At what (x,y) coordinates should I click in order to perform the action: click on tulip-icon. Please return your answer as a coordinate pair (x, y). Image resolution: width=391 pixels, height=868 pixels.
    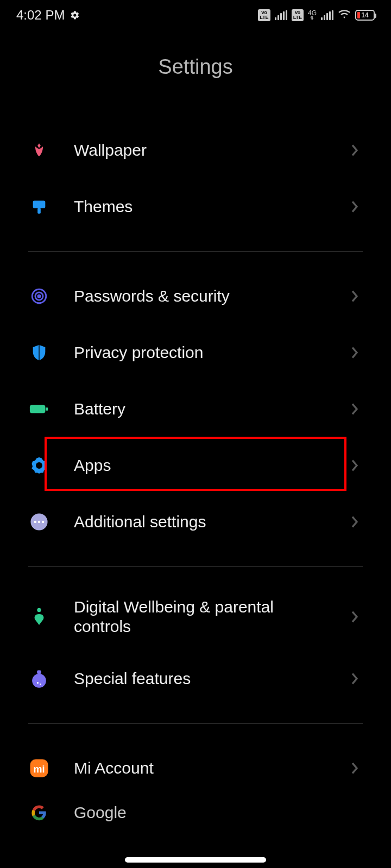
    Looking at the image, I should click on (39, 150).